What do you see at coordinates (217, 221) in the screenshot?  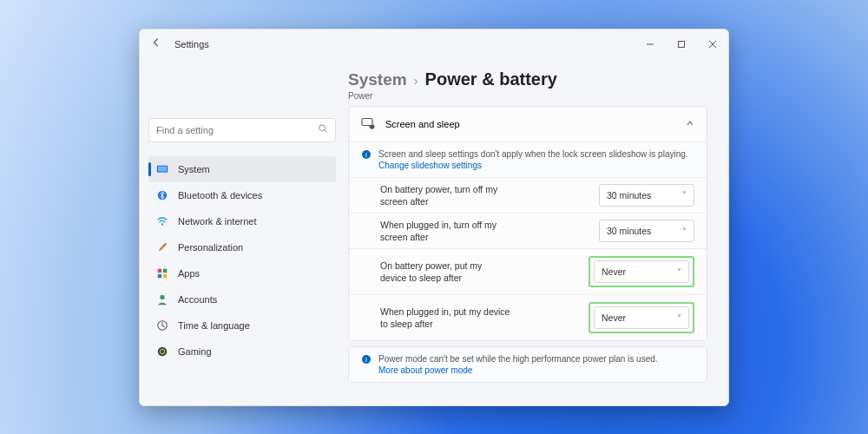 I see `nav-label: Network & internet` at bounding box center [217, 221].